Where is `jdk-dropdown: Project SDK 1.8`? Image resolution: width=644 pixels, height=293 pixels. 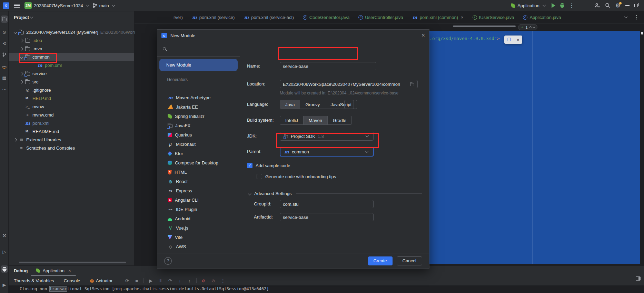
jdk-dropdown: Project SDK 1.8 is located at coordinates (327, 136).